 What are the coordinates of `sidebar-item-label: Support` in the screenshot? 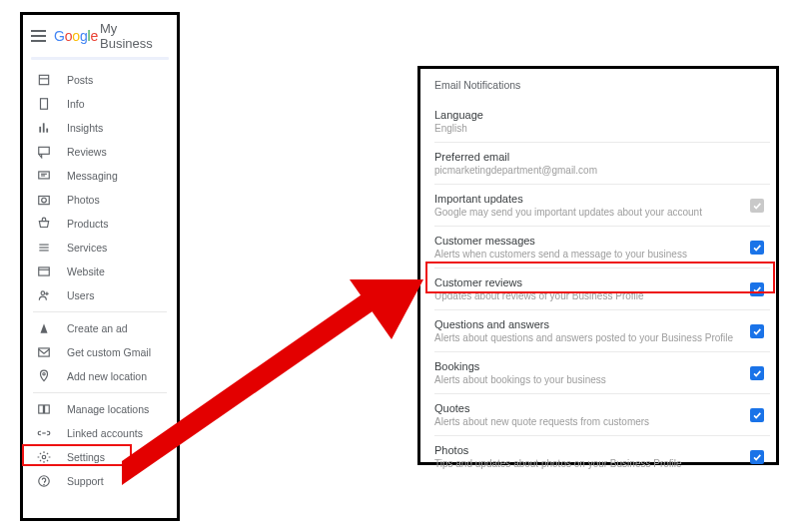 It's located at (86, 481).